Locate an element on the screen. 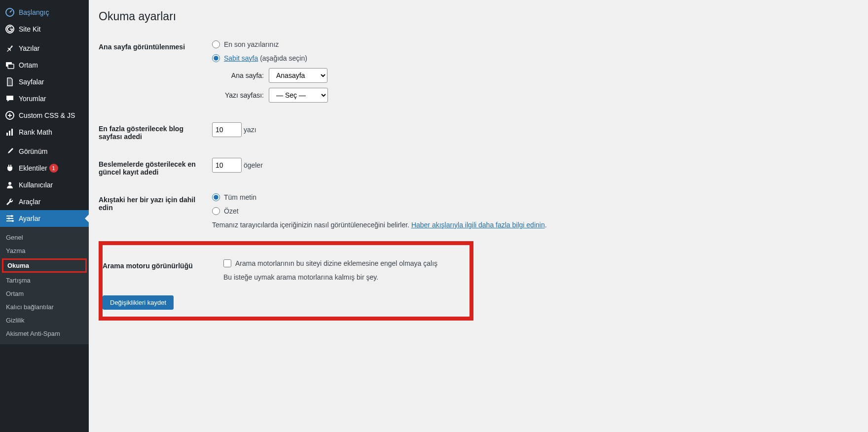 This screenshot has width=868, height=432. comment-icon is located at coordinates (10, 99).